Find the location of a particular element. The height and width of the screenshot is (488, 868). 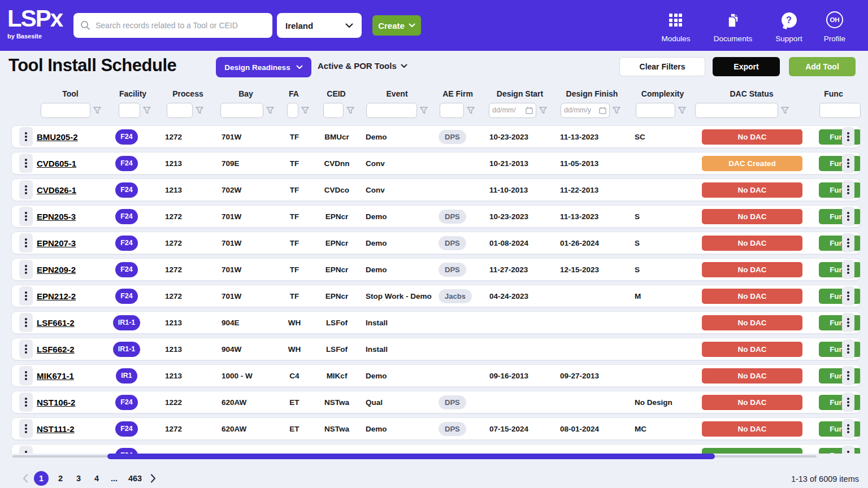

fa-cell: TF is located at coordinates (294, 270).